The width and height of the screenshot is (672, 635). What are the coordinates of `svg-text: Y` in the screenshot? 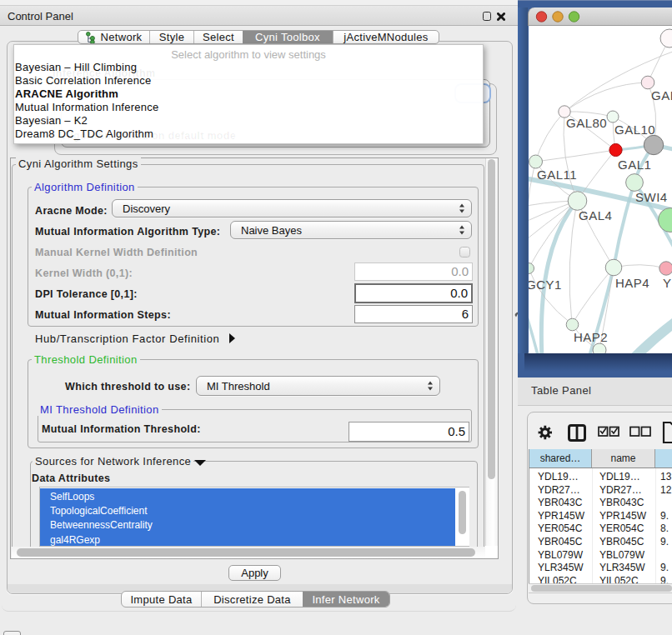 It's located at (667, 283).